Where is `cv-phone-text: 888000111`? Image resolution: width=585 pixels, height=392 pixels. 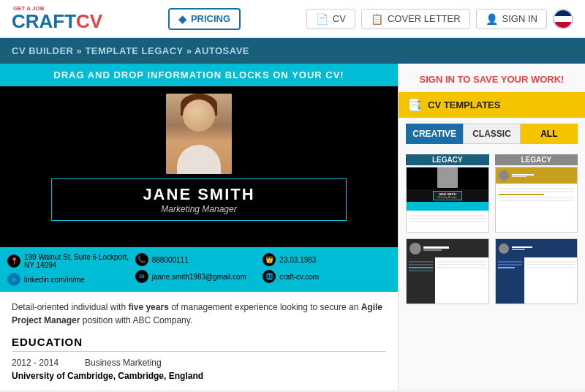 cv-phone-text: 888000111 is located at coordinates (170, 260).